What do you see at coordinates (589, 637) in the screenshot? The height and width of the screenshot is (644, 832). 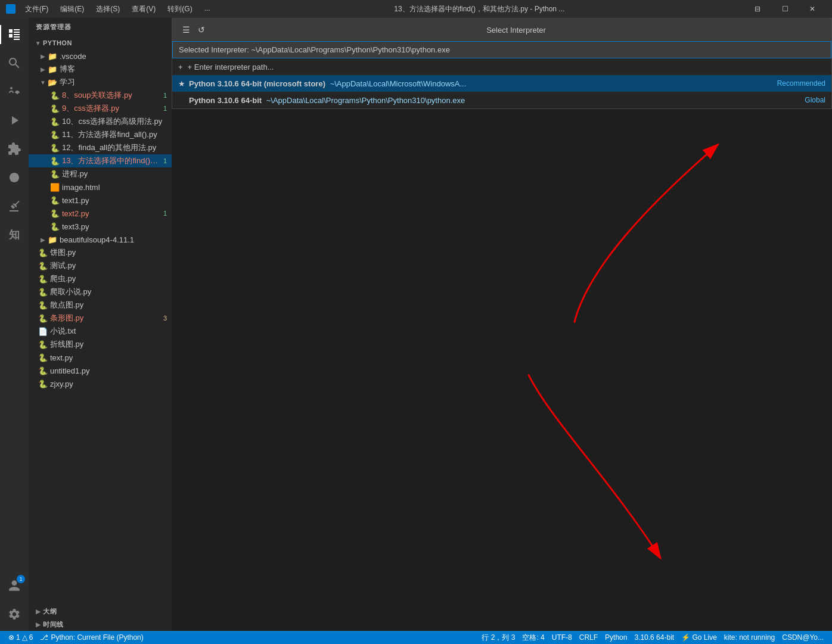 I see `line-ending-status: CRLF` at bounding box center [589, 637].